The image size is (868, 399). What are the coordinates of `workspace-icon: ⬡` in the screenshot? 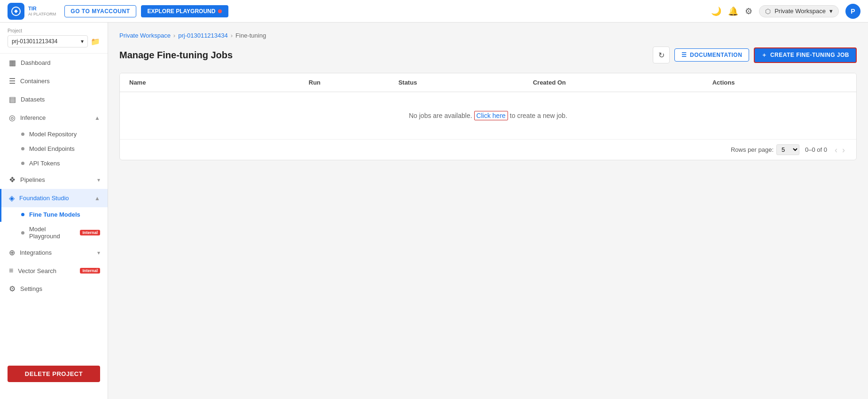 It's located at (768, 11).